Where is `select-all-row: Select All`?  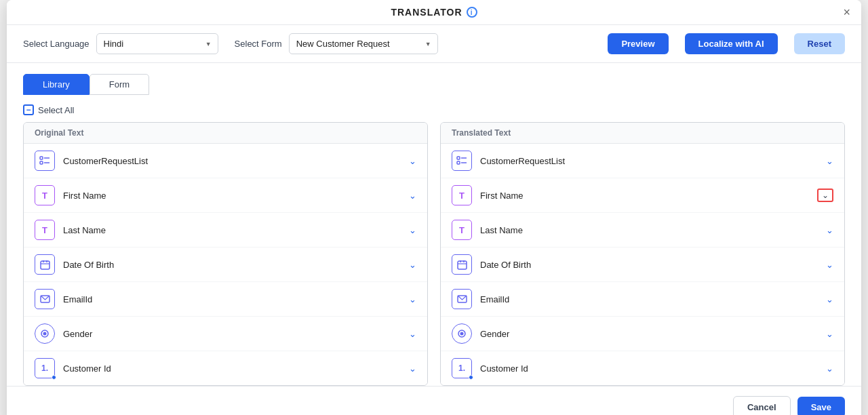 select-all-row: Select All is located at coordinates (434, 110).